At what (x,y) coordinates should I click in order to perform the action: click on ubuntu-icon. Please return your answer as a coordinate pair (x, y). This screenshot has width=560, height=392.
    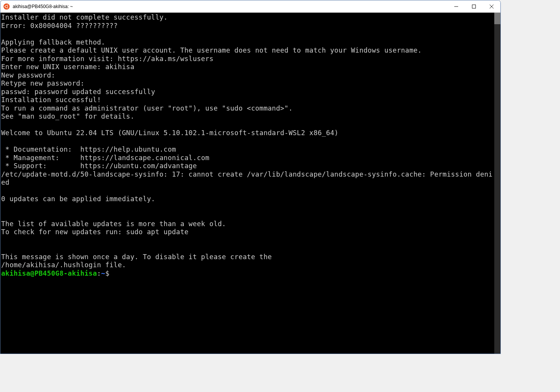
    Looking at the image, I should click on (7, 7).